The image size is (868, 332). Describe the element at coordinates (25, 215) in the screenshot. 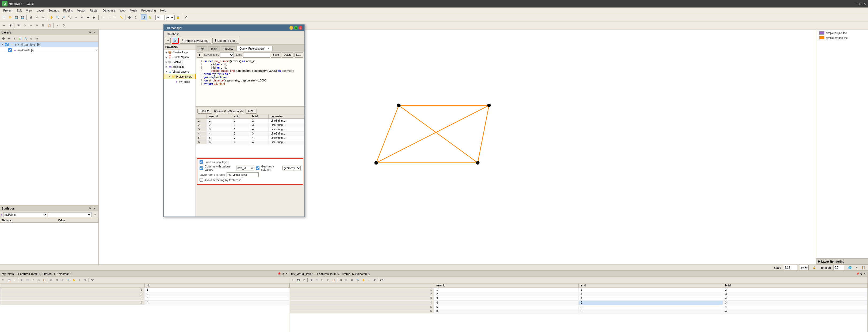

I see `stats-layer-select: myPoints` at that location.